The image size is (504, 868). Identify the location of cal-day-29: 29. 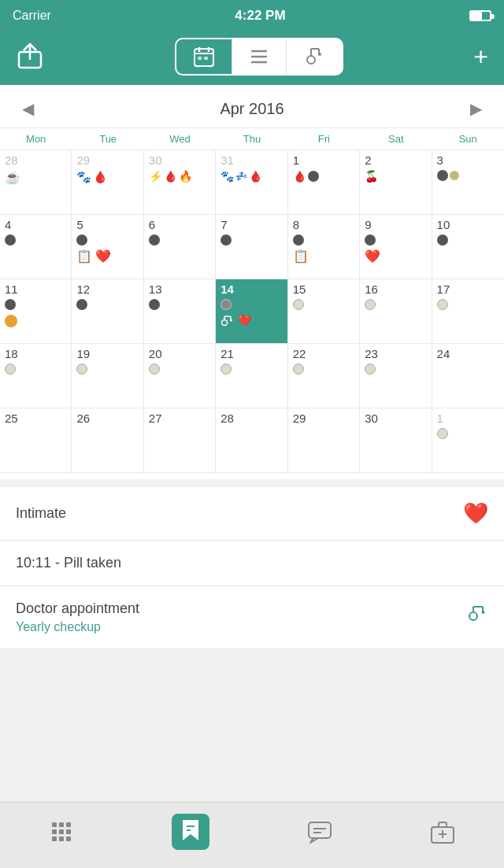
(324, 441).